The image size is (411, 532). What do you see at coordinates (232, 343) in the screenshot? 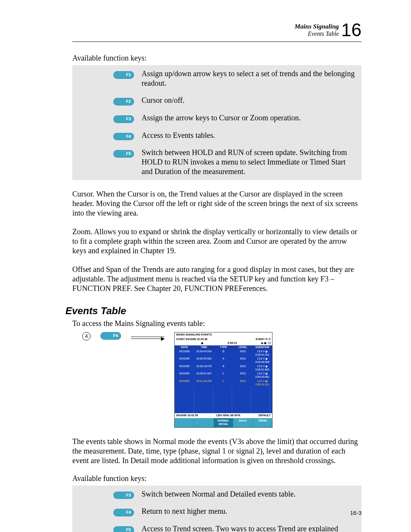
I see `shot-elapsed: 0:08:19` at bounding box center [232, 343].